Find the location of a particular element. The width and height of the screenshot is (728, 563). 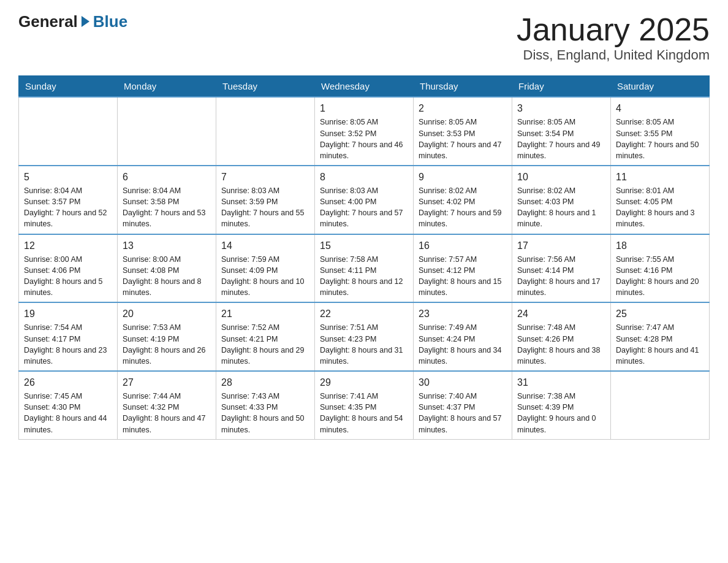

daylight-text: Daylight: 8 hours and 47 minutes. is located at coordinates (167, 424).